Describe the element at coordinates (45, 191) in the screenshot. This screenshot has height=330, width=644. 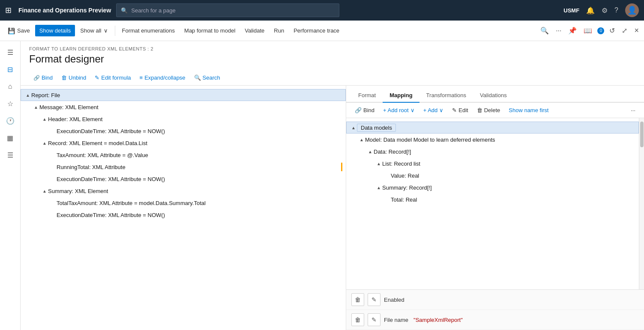
I see `tree-toggle-summary: ▲` at that location.